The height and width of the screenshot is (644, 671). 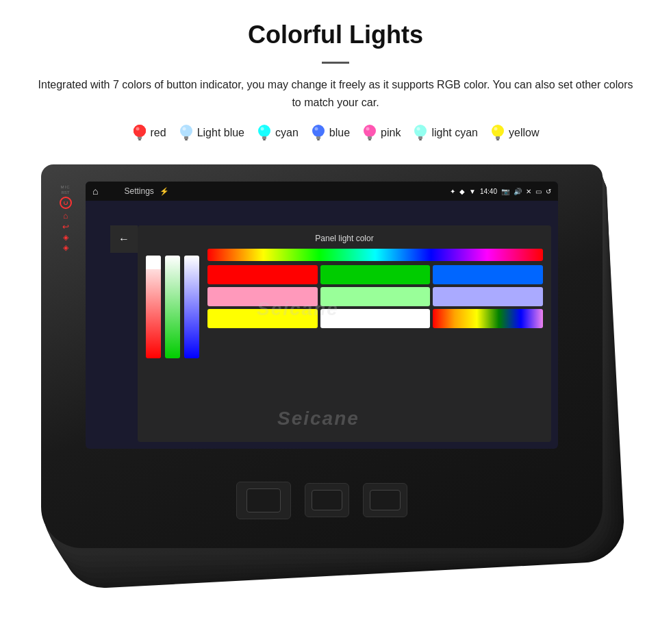 I want to click on rainbow-bar, so click(x=375, y=255).